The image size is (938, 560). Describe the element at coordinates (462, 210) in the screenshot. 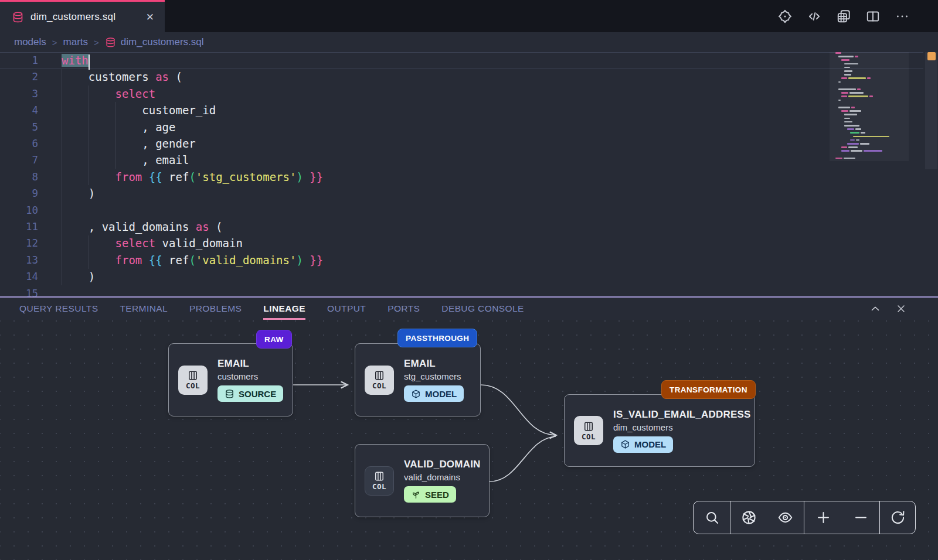

I see `code-line-10: 10` at that location.